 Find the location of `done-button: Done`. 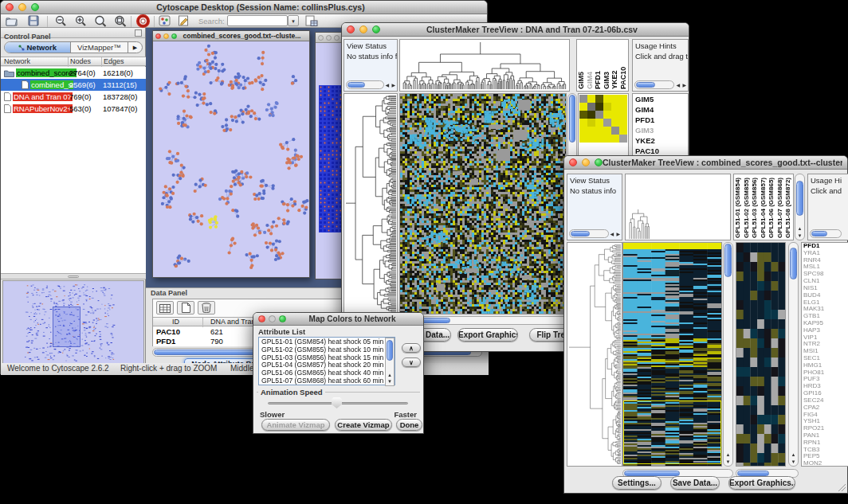

done-button: Done is located at coordinates (410, 425).